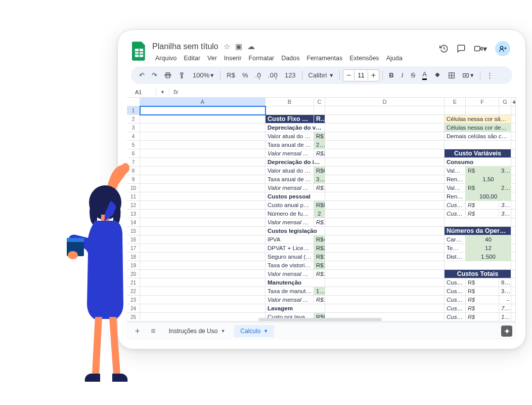 This screenshot has height=405, width=532. I want to click on section-depr-veiculo: Depreciação do veículo, so click(295, 128).